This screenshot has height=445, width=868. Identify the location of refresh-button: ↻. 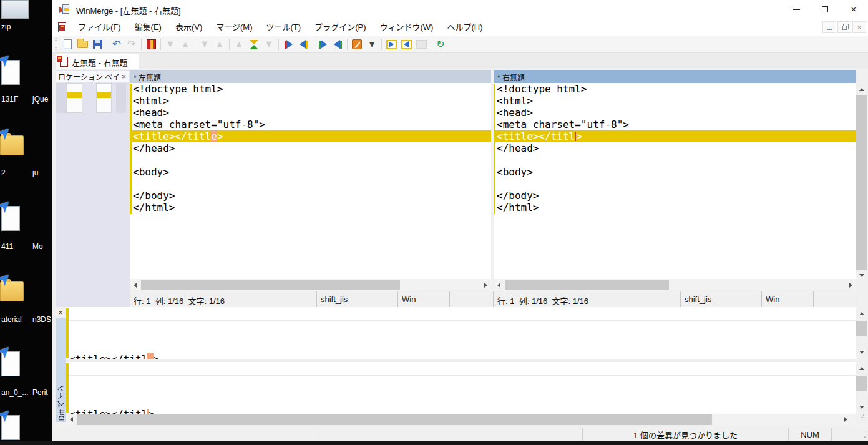
(441, 45).